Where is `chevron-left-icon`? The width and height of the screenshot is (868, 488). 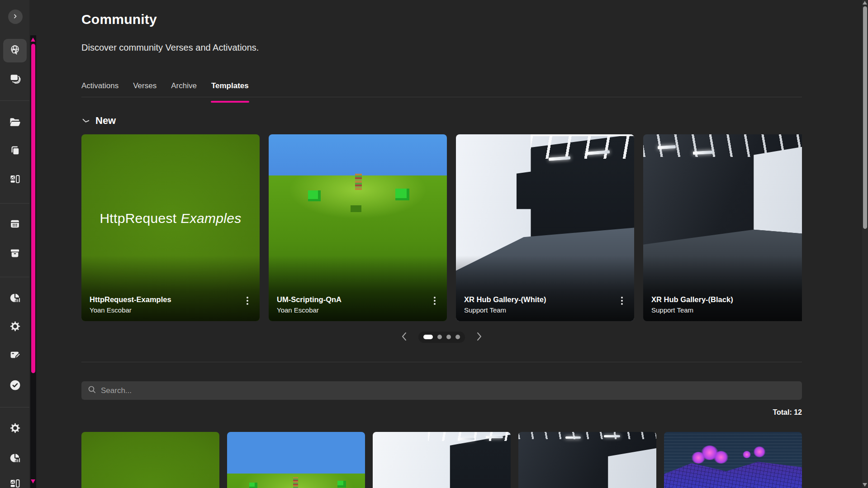
chevron-left-icon is located at coordinates (404, 337).